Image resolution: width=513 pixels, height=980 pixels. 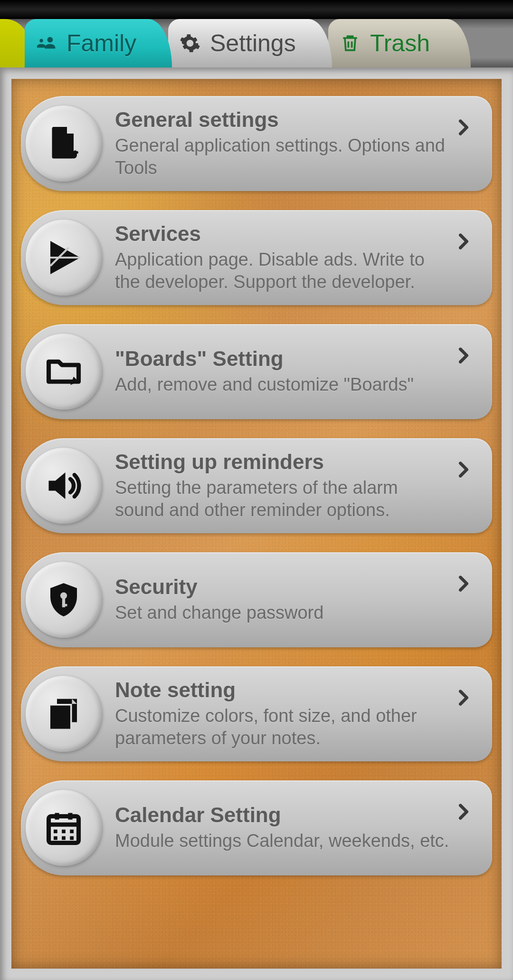 I want to click on tab-family-label: Family, so click(x=102, y=43).